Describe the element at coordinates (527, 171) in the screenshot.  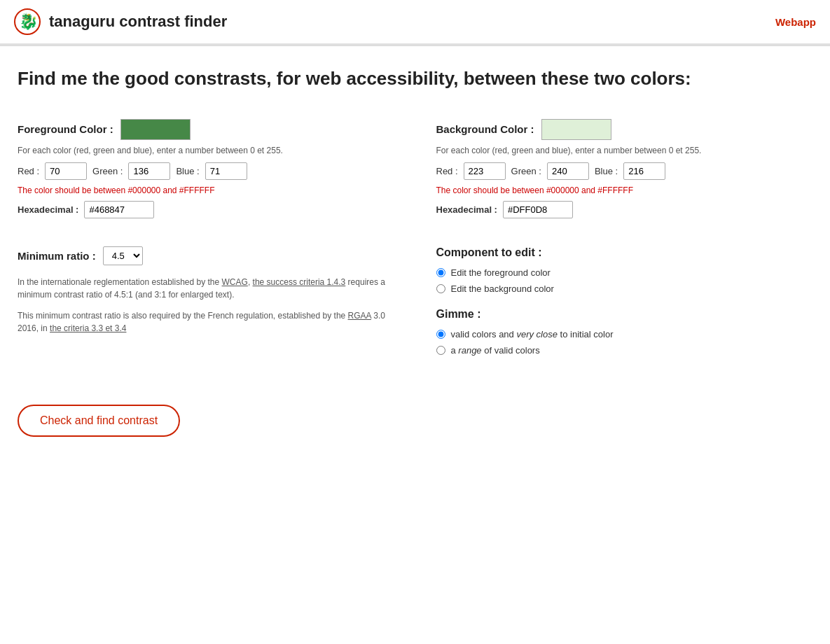
I see `background-green-label: Green :` at that location.